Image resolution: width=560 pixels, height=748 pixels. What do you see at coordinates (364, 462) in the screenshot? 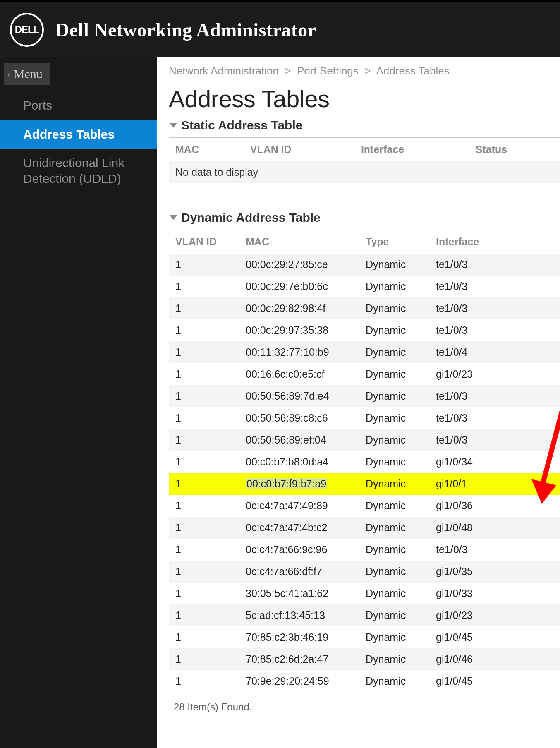
I see `table-row: 100:c0:b7:b8:0d:a4Dynamicgi1/0/34` at bounding box center [364, 462].